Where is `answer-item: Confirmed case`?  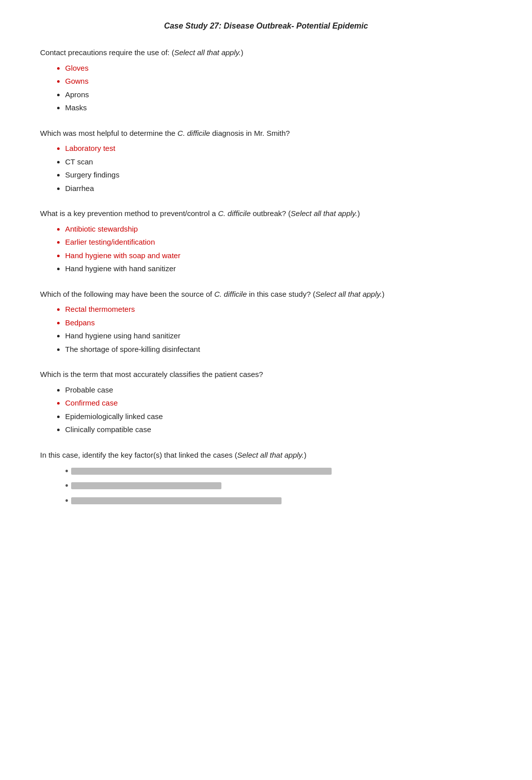
answer-item: Confirmed case is located at coordinates (279, 403).